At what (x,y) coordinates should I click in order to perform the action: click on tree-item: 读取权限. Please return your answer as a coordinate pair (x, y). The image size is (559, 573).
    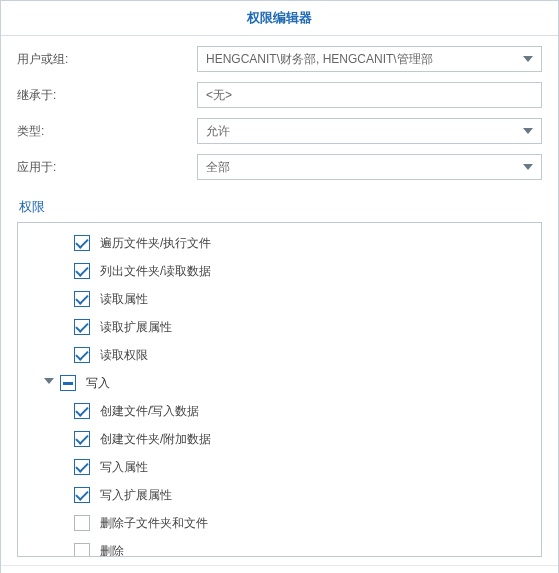
    Looking at the image, I should click on (280, 355).